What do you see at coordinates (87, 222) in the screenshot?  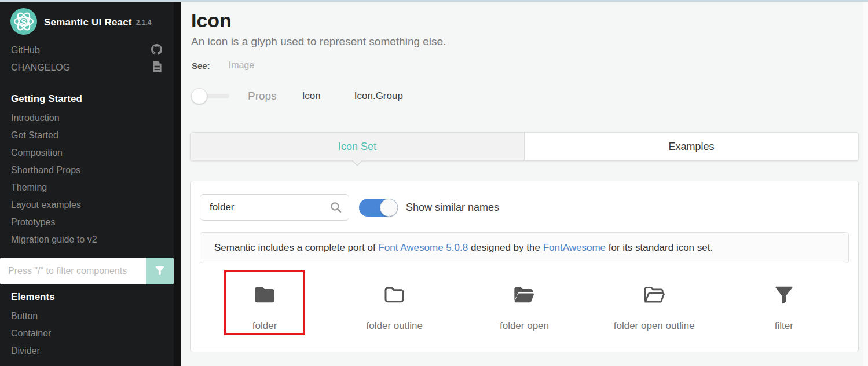 I see `sidebar-item-prototypes: Prototypes` at bounding box center [87, 222].